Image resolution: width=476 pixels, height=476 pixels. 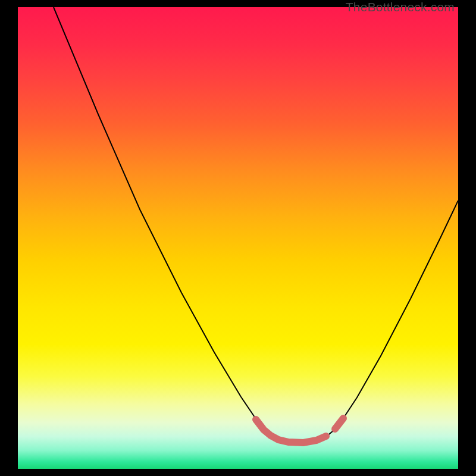 I want to click on series-bottleneck-floor-highlight-right, so click(x=339, y=424).